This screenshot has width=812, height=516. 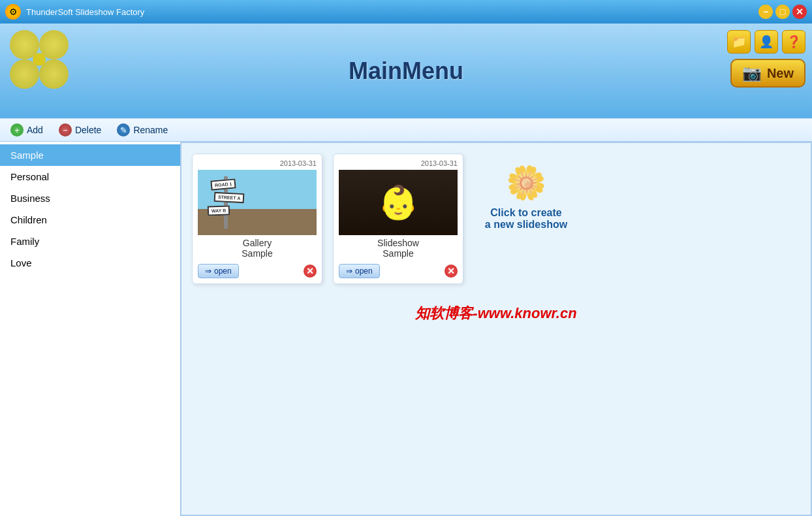 I want to click on open-arrow-icon: ⇒, so click(x=208, y=271).